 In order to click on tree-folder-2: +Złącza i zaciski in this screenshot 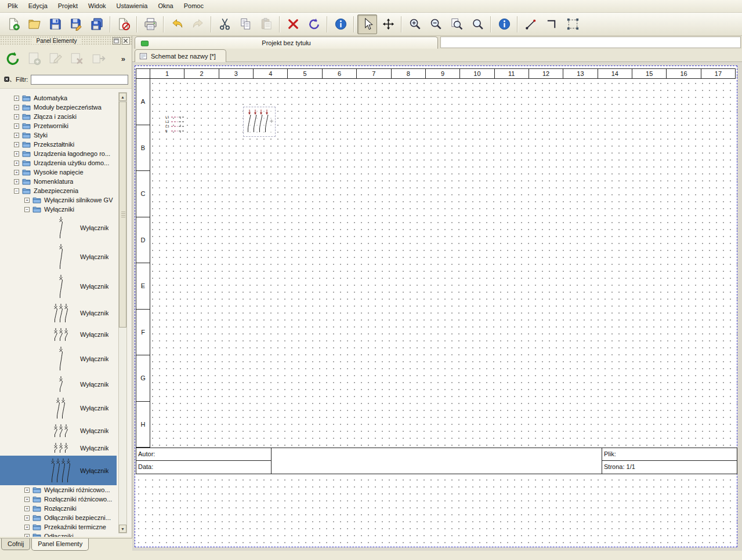, I will do `click(66, 117)`.